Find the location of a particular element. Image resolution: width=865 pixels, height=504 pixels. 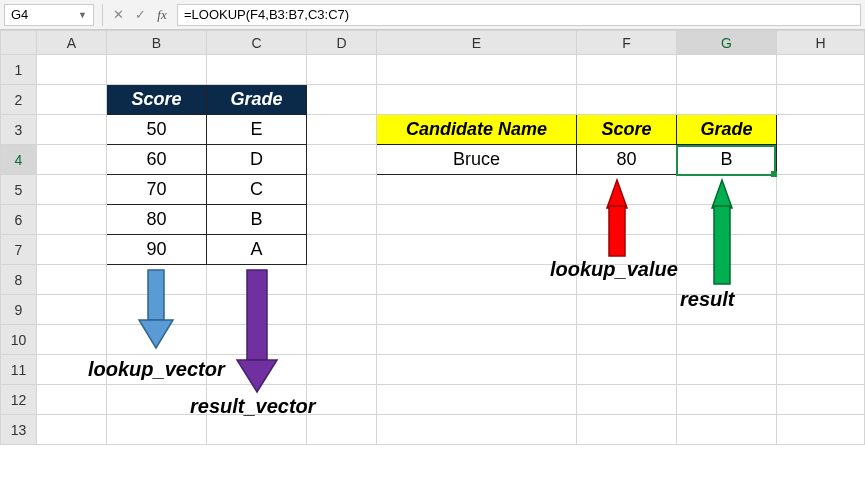

col-header-d: D is located at coordinates (342, 43).